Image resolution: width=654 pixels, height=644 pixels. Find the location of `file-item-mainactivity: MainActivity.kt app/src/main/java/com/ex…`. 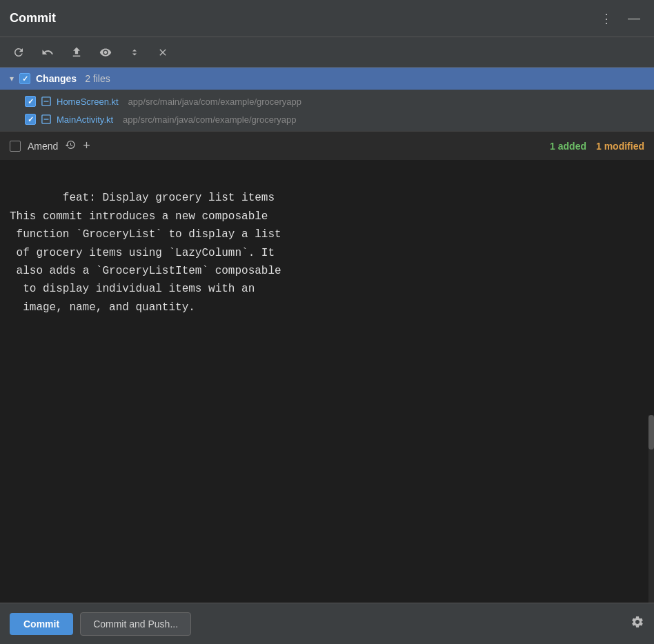

file-item-mainactivity: MainActivity.kt app/src/main/java/com/ex… is located at coordinates (327, 119).